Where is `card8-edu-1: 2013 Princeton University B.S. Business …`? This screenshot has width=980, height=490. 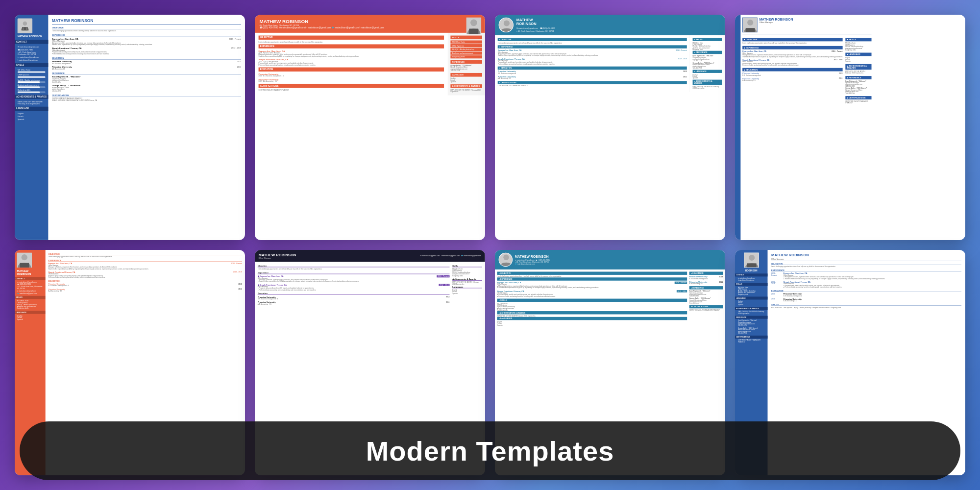 card8-edu-1: 2013 Princeton University B.S. Business … is located at coordinates (866, 295).